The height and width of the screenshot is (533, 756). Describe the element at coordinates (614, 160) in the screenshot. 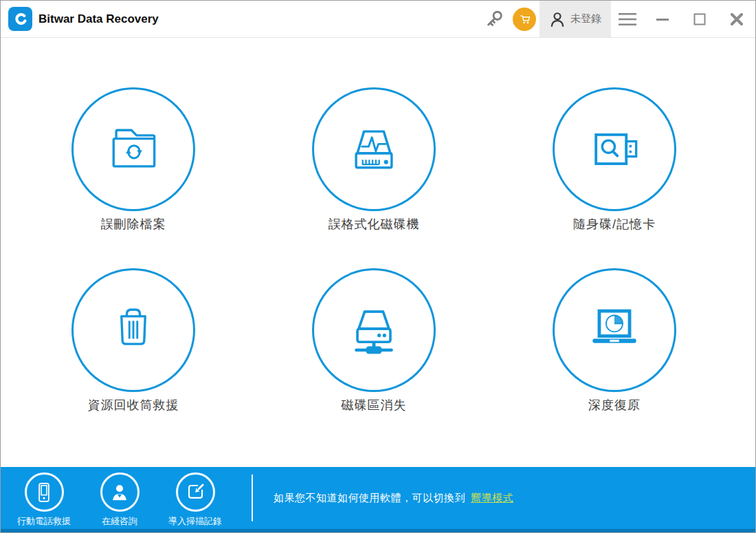

I see `feature-usb-memory-card: 隨身碟/記憶卡` at that location.